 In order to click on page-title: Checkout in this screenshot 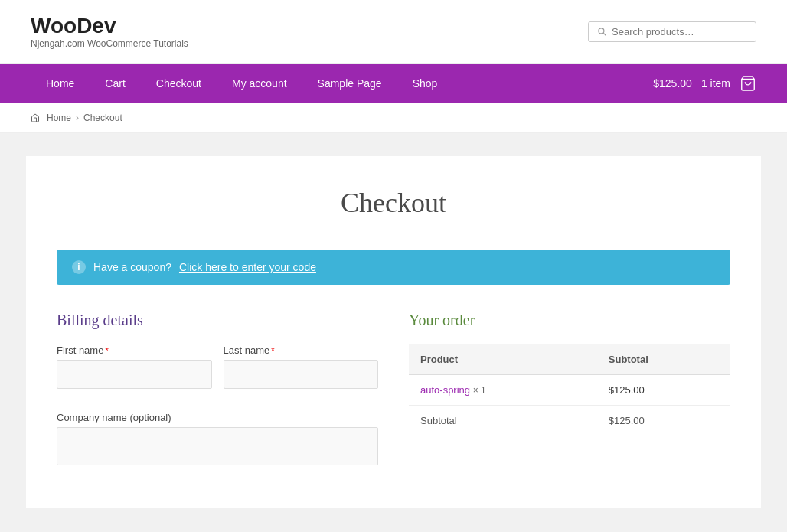, I will do `click(394, 203)`.